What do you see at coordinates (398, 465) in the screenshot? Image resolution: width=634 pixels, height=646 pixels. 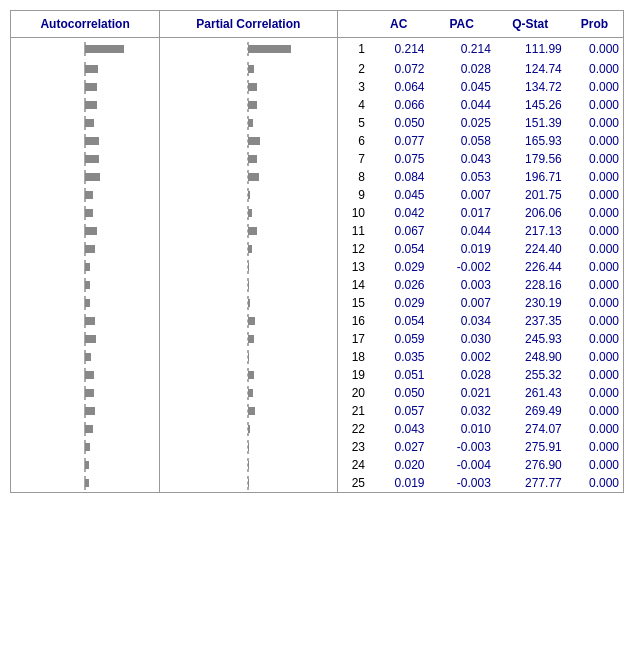 I see `ac-value: 0.020` at bounding box center [398, 465].